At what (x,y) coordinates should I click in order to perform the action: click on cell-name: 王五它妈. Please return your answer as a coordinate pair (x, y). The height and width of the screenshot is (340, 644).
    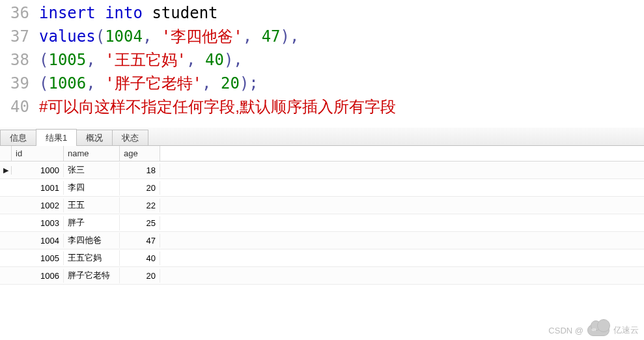
    Looking at the image, I should click on (92, 258).